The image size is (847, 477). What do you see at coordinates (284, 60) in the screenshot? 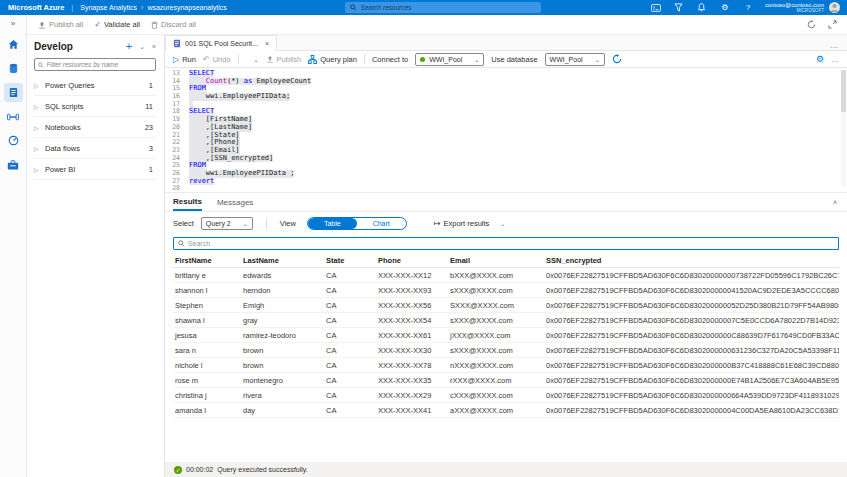
I see `publish-button: Publish` at bounding box center [284, 60].